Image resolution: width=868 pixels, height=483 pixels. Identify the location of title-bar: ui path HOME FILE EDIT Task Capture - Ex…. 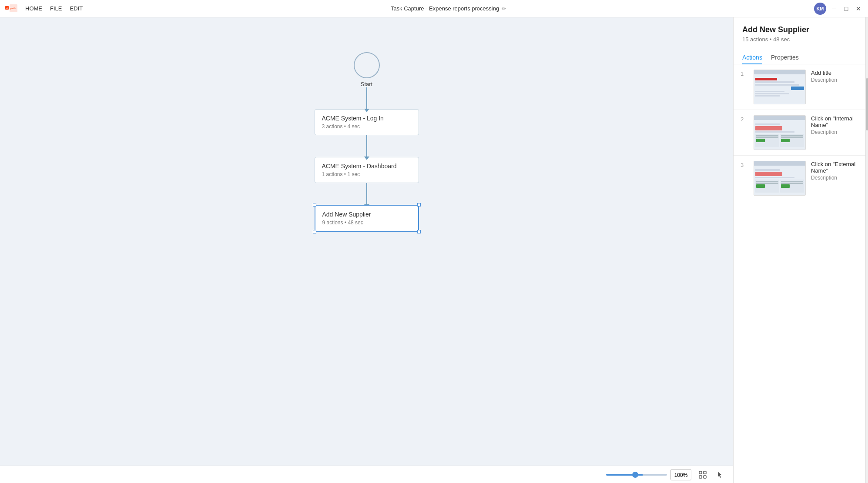
(434, 9).